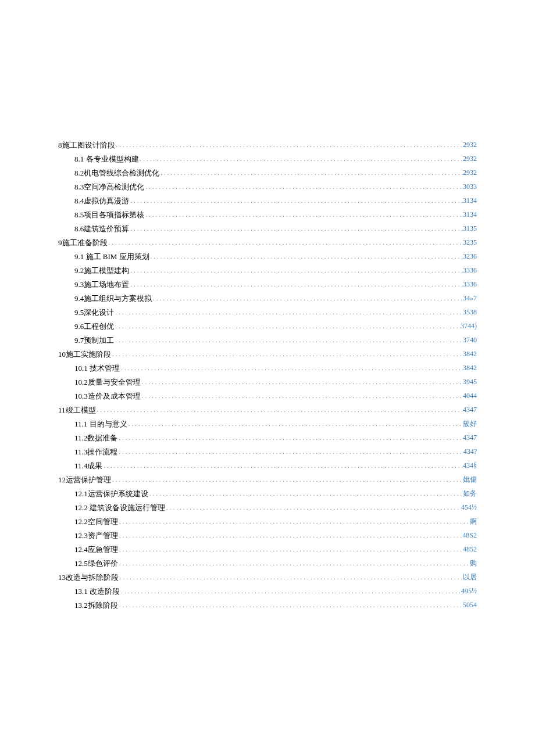 This screenshot has width=535, height=756. Describe the element at coordinates (470, 578) in the screenshot. I see `toc-page-number: 以居` at that location.